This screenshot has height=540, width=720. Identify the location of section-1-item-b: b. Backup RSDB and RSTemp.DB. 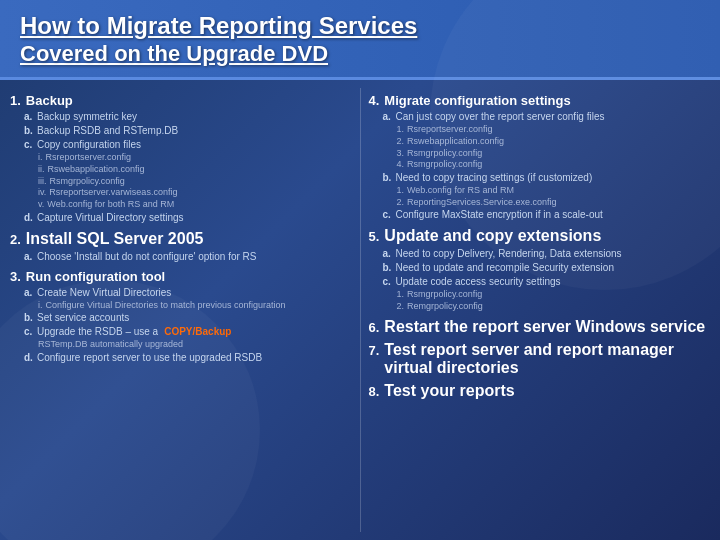
(188, 131).